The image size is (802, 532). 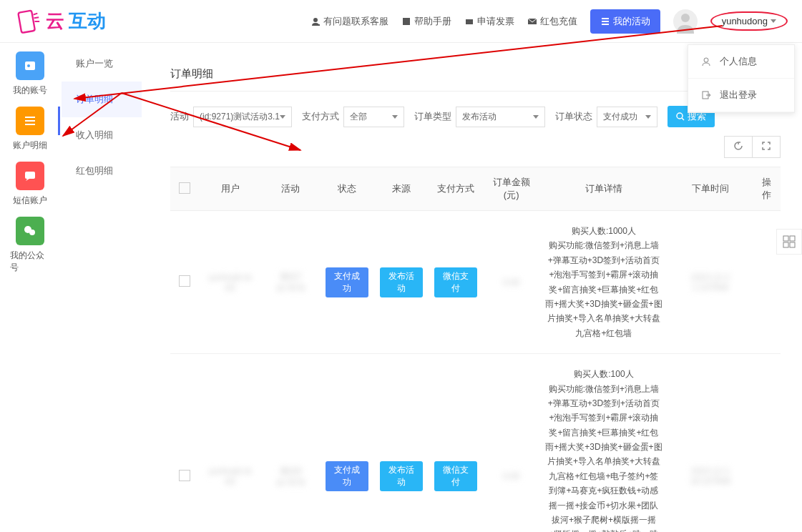 I want to click on th-pay-method: 支付方式, so click(x=456, y=189).